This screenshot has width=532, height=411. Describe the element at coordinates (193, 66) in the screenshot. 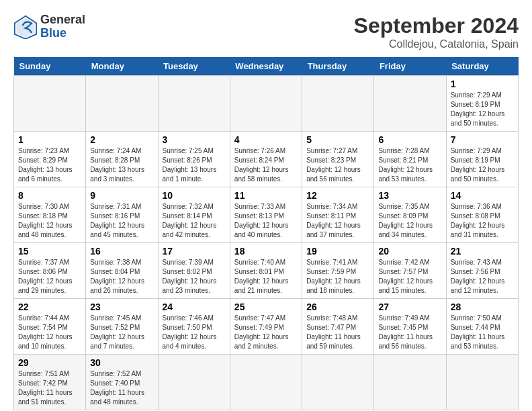

I see `column-header-tuesday: Tuesday` at that location.